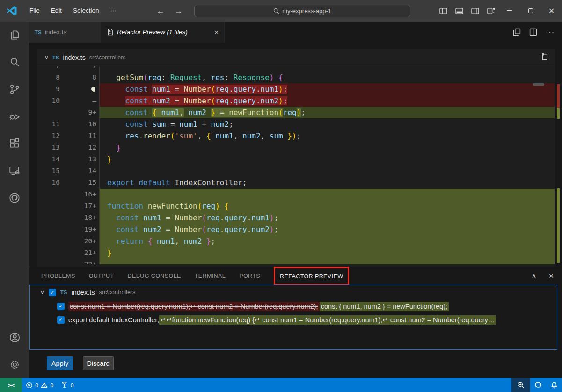 Image resolution: width=562 pixels, height=392 pixels. Describe the element at coordinates (250, 276) in the screenshot. I see `tab-ports: PORTS` at that location.